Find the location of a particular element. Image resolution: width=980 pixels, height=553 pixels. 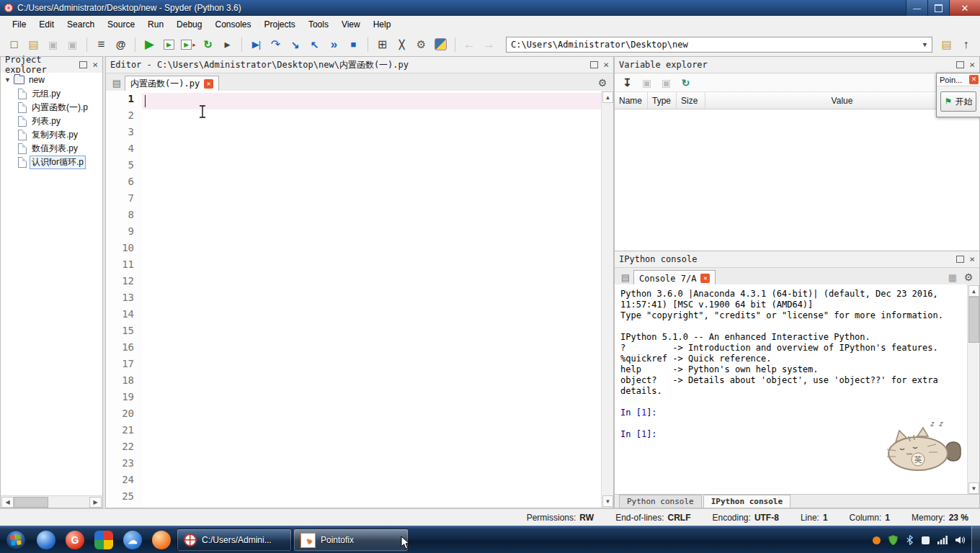

rerun-cell-icon is located at coordinates (208, 45).